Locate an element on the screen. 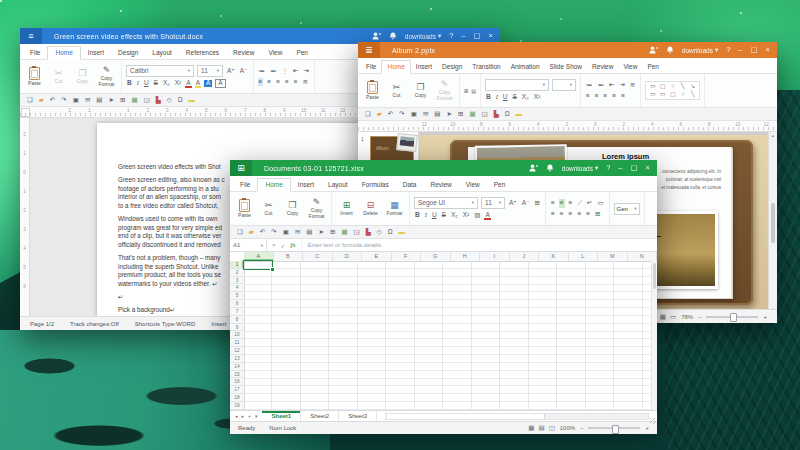  font-color-icon: A is located at coordinates (487, 216).